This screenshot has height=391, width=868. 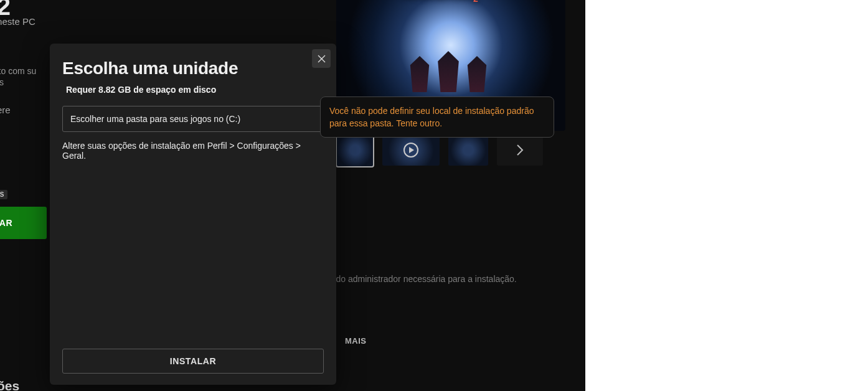 What do you see at coordinates (18, 77) in the screenshot?
I see `account-text-fragment: conto com su Pass` at bounding box center [18, 77].